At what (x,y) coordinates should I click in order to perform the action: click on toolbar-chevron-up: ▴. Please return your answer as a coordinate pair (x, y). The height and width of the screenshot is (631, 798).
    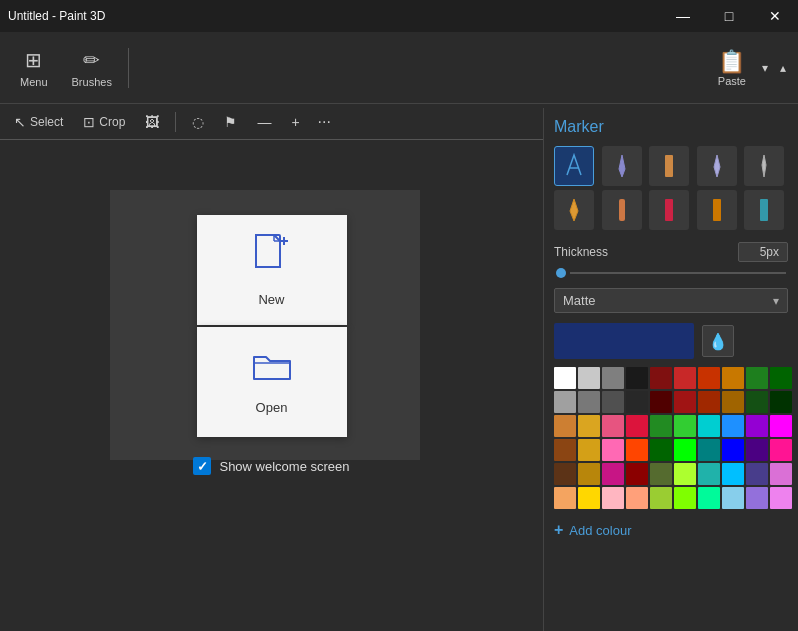
    Looking at the image, I should click on (783, 68).